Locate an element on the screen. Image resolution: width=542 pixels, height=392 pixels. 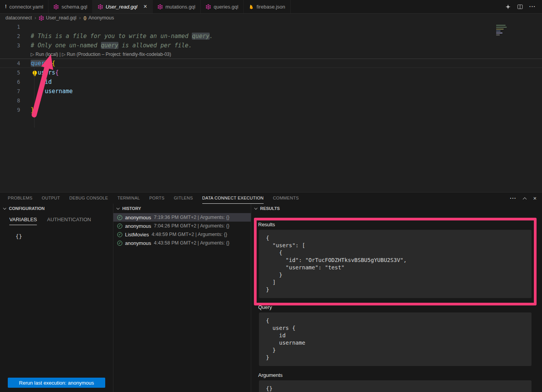
panel-tab-gitlens: GITLENS is located at coordinates (183, 198).